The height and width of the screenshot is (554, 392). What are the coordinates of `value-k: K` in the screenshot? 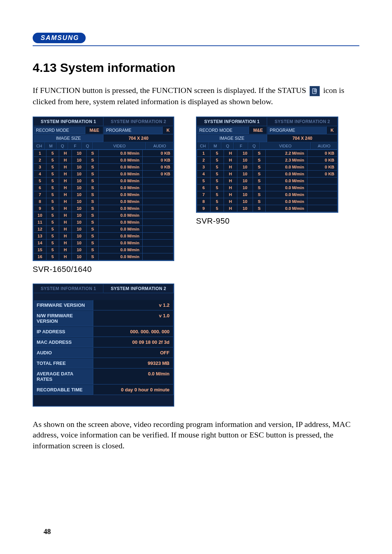 It's located at (168, 130).